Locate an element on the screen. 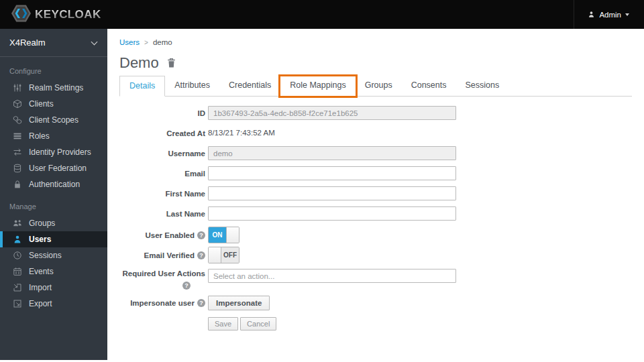 The height and width of the screenshot is (362, 644). save-button: Save is located at coordinates (223, 324).